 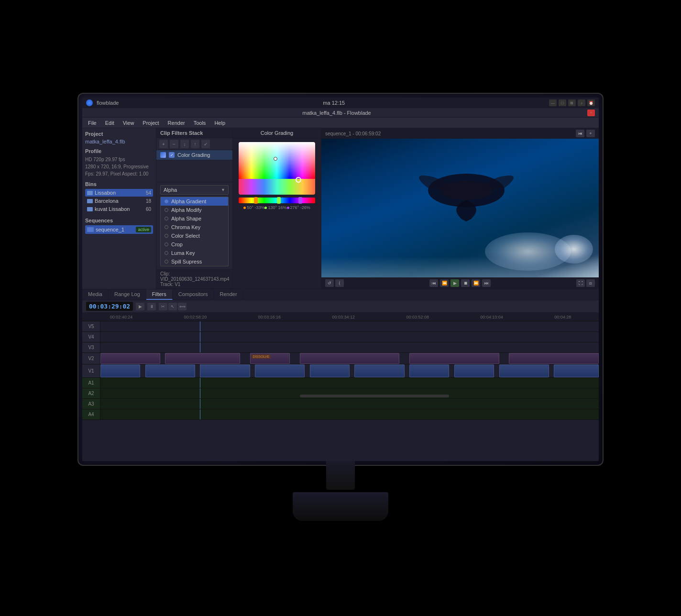 I want to click on track-label-v5: V5, so click(x=91, y=326).